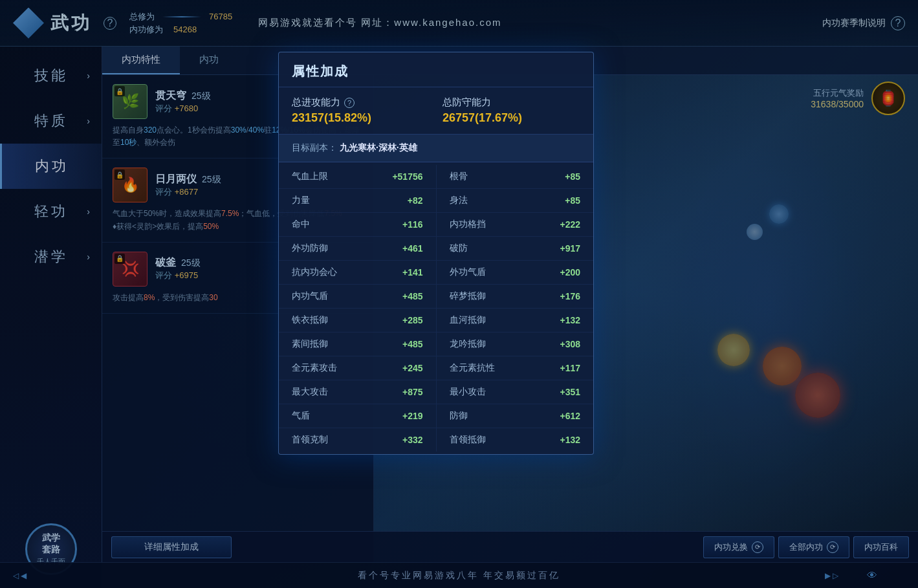 The height and width of the screenshot is (588, 918). Describe the element at coordinates (436, 392) in the screenshot. I see `stats-row: 最大攻击 +875 最小攻击 +351` at that location.